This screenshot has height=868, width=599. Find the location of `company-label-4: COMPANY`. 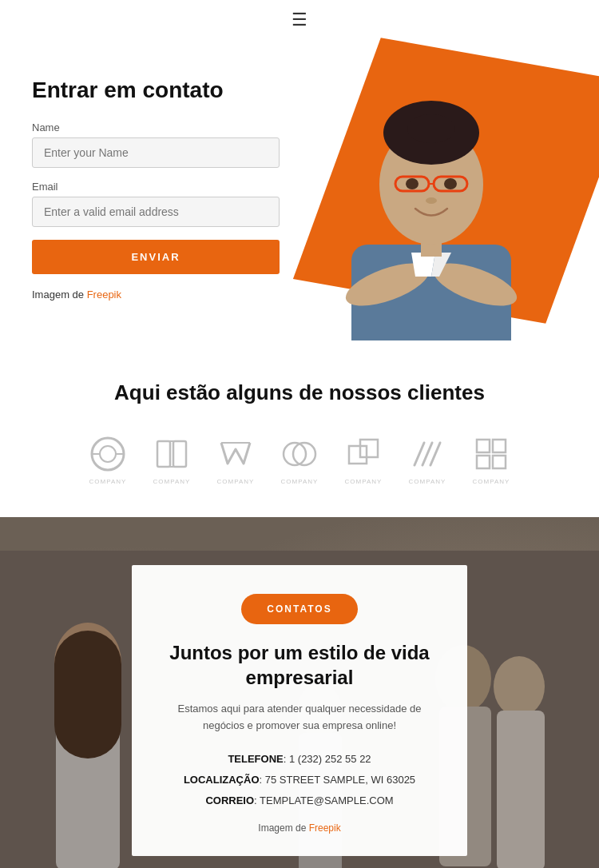

company-label-4: COMPANY is located at coordinates (300, 481).